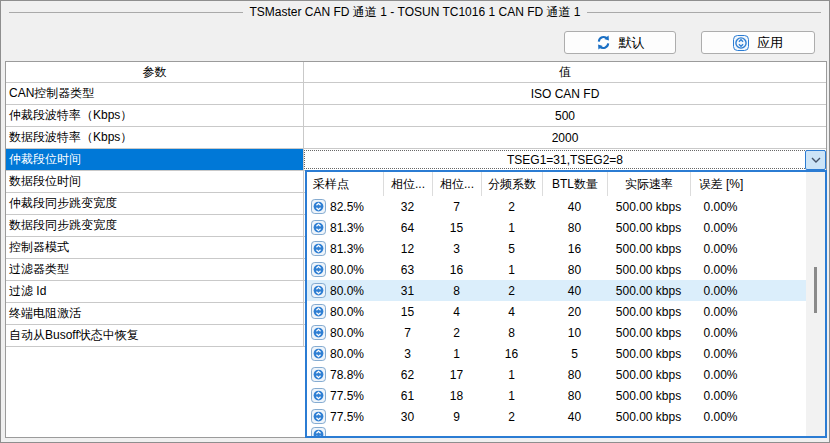  I want to click on dropdown-row-partial, so click(566, 432).